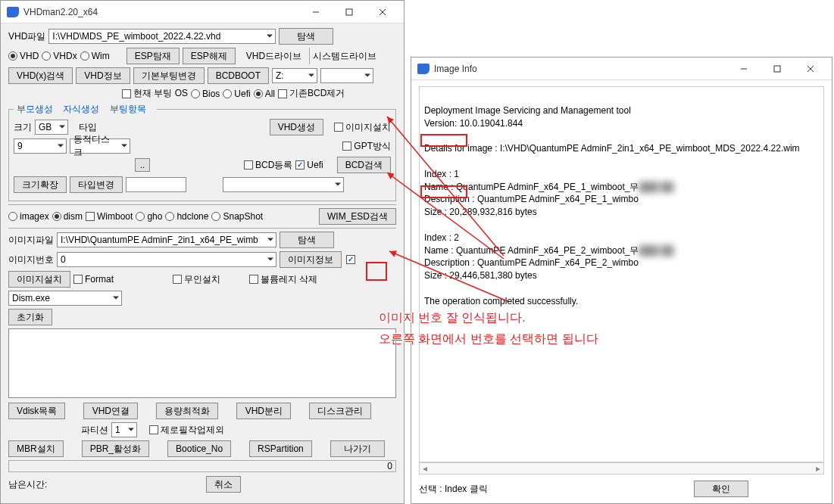  Describe the element at coordinates (40, 185) in the screenshot. I see `size-expand-button: 크기확장` at that location.